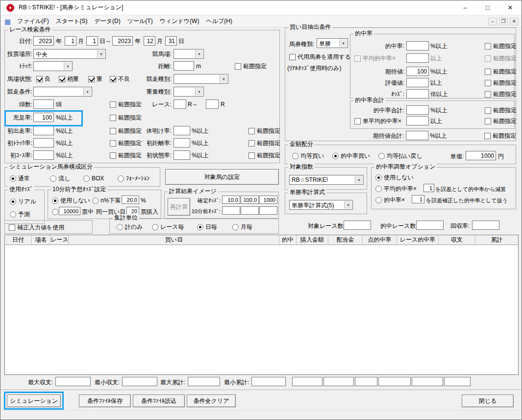 This screenshot has height=420, width=522. Describe the element at coordinates (95, 79) in the screenshot. I see `state-heavy-checkbox: 重` at that location.